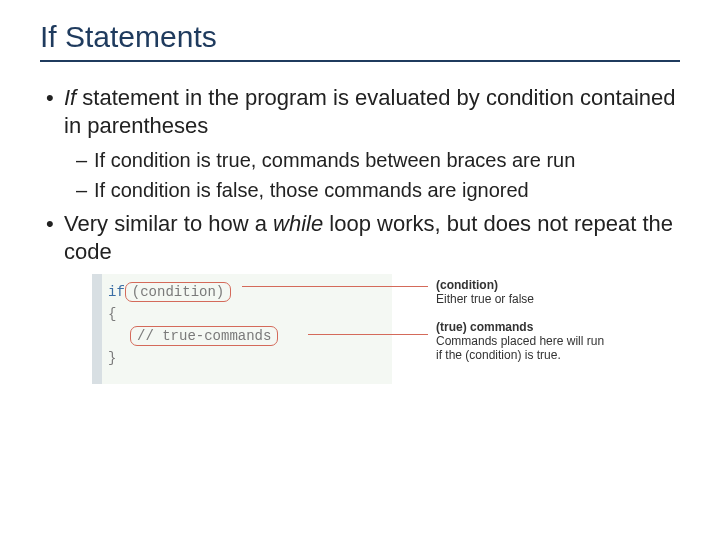 The image size is (720, 540). What do you see at coordinates (298, 224) in the screenshot?
I see `bullet-2-italic: while` at bounding box center [298, 224].